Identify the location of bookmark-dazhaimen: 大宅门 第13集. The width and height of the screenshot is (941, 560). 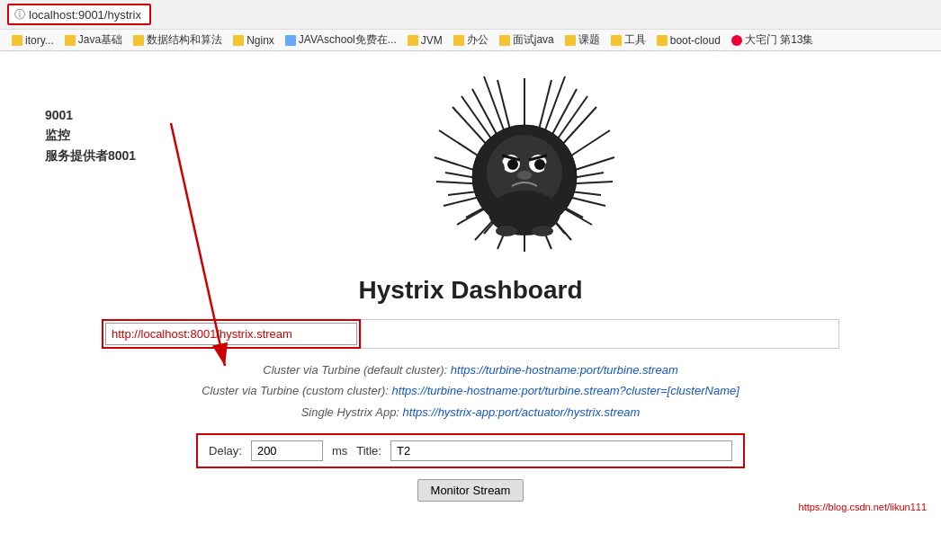
(773, 40).